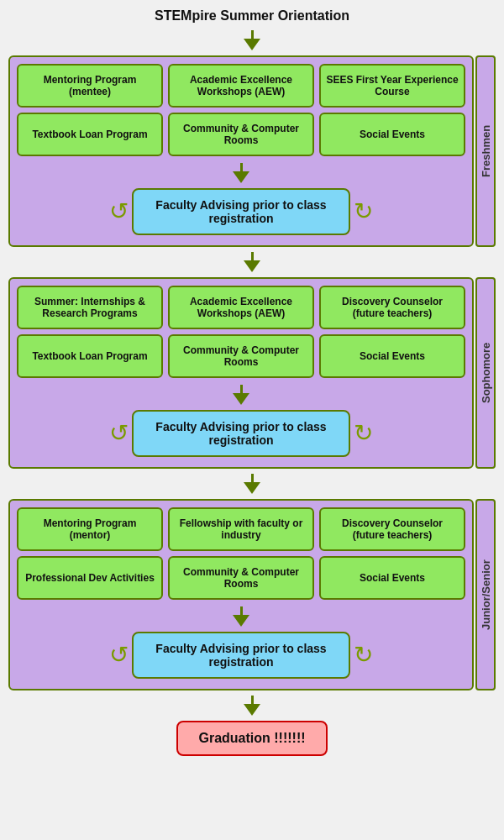 This screenshot has height=840, width=504. What do you see at coordinates (241, 86) in the screenshot?
I see `freshmen-box-2: Academic Excellence Workshops (AEW)` at bounding box center [241, 86].